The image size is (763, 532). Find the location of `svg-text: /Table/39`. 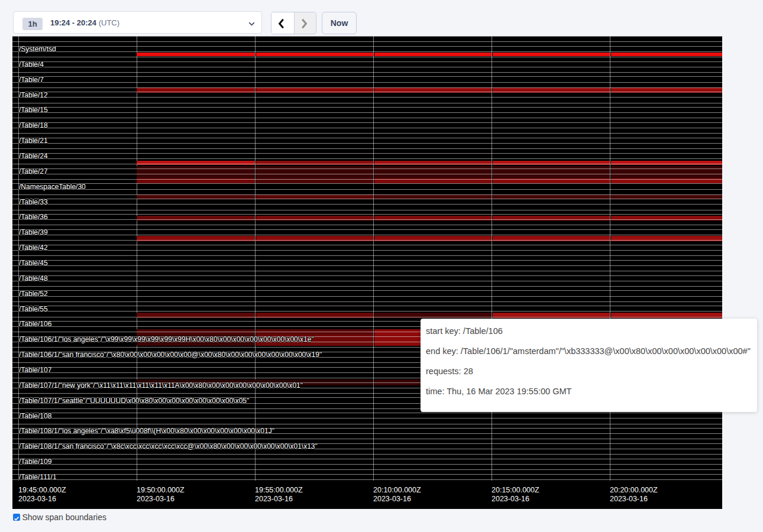

svg-text: /Table/39 is located at coordinates (33, 232).